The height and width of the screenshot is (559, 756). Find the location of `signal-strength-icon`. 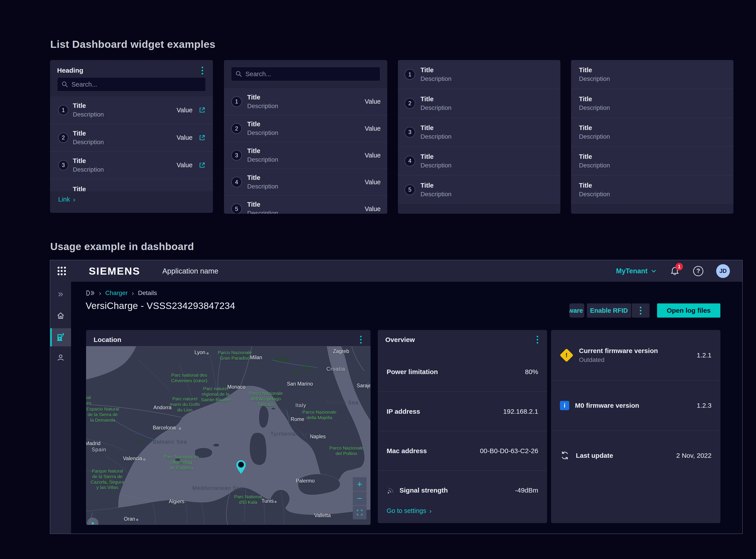

signal-strength-icon is located at coordinates (391, 491).